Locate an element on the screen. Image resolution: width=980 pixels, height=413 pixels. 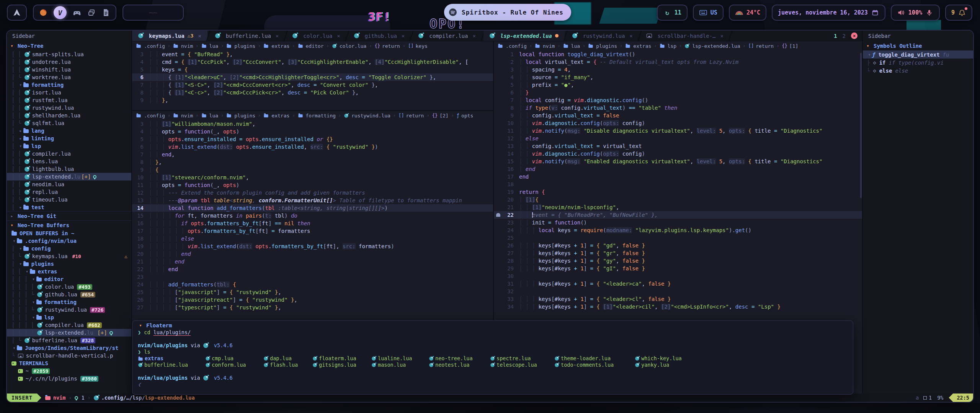
code-line: 16│ end is located at coordinates (678, 169).